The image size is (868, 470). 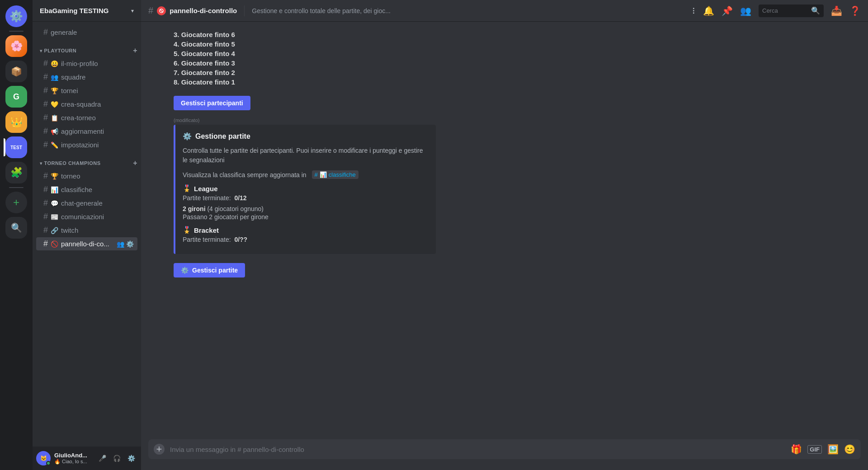 What do you see at coordinates (16, 173) in the screenshot?
I see `server-icon-puzzle: 🧩` at bounding box center [16, 173].